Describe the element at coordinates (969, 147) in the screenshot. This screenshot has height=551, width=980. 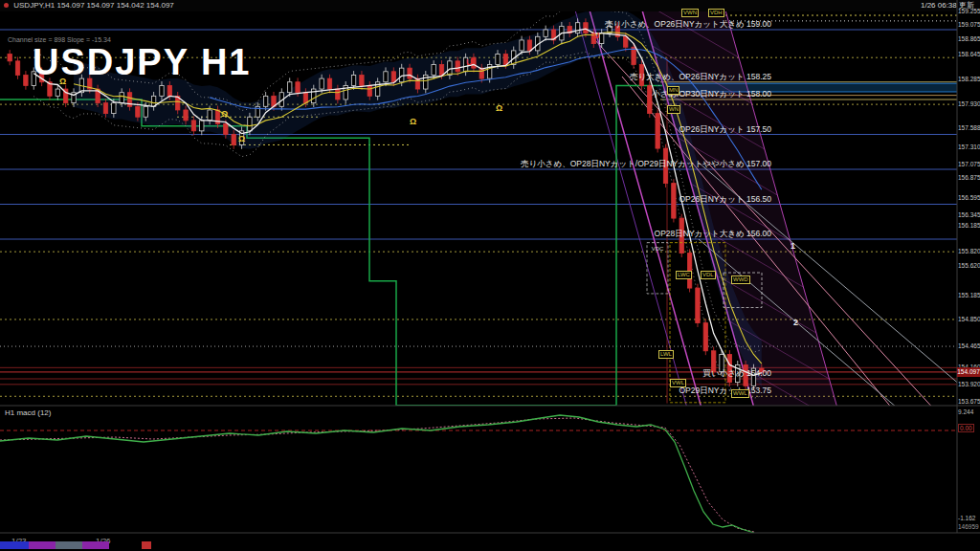
I see `price-axis-label: 157.310` at that location.